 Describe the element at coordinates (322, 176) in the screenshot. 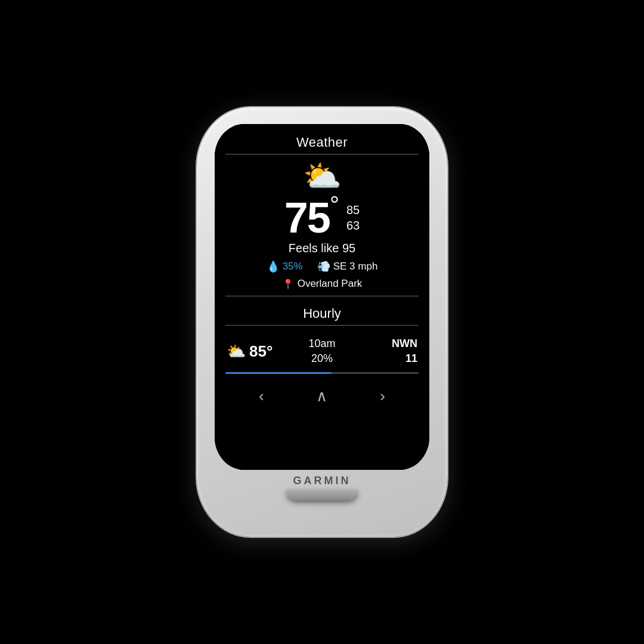

I see `weather-icon: ⛅` at that location.